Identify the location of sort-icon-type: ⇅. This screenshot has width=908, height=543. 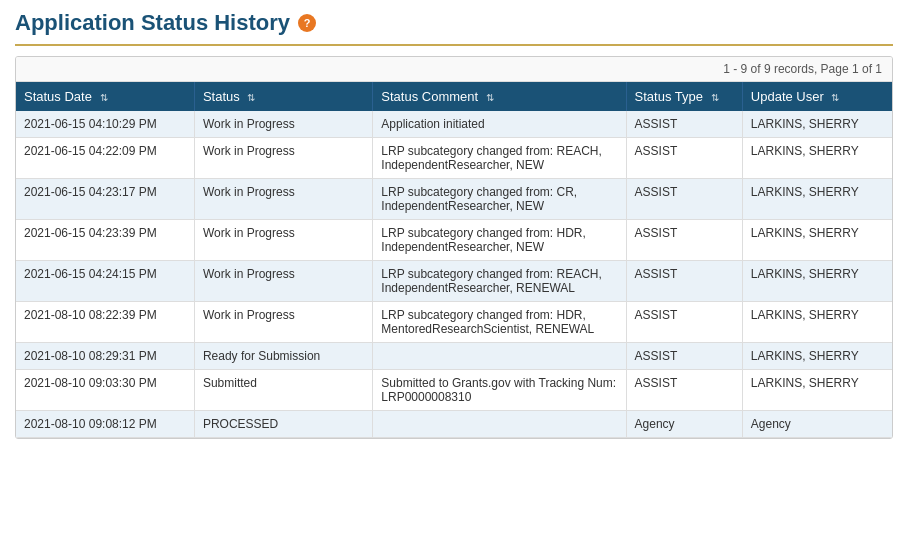
(715, 98).